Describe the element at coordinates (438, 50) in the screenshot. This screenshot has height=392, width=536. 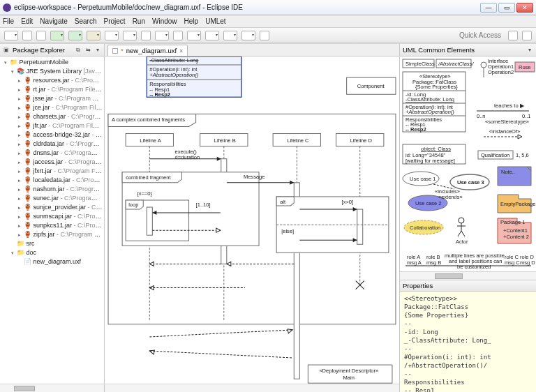
I see `palette-title: UML Common Elements` at that location.